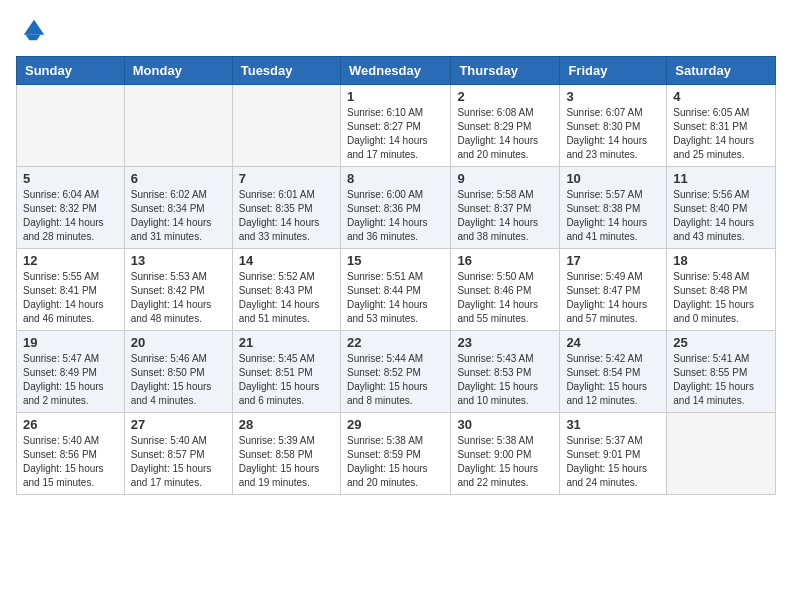  What do you see at coordinates (396, 260) in the screenshot?
I see `day-number: 15` at bounding box center [396, 260].